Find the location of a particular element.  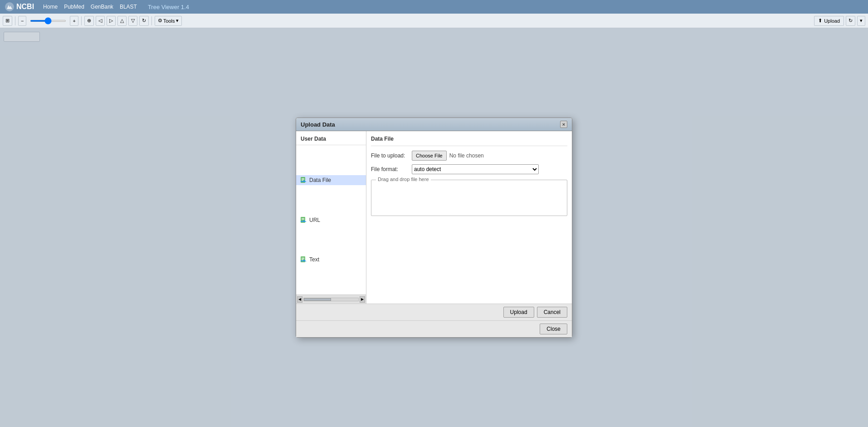

dialog-title-bar: Upload Data × is located at coordinates (434, 124).